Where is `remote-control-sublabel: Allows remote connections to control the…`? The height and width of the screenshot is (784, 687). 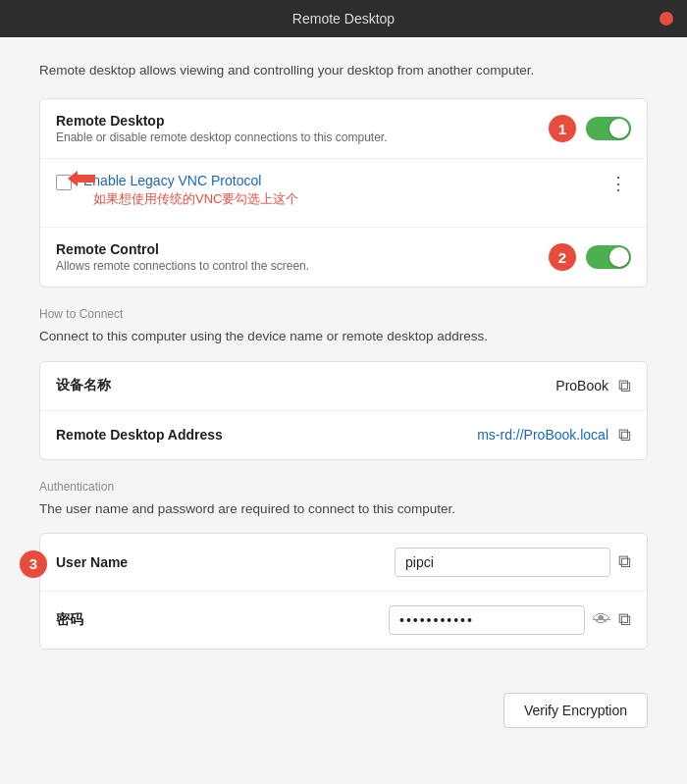 remote-control-sublabel: Allows remote connections to control the… is located at coordinates (302, 266).